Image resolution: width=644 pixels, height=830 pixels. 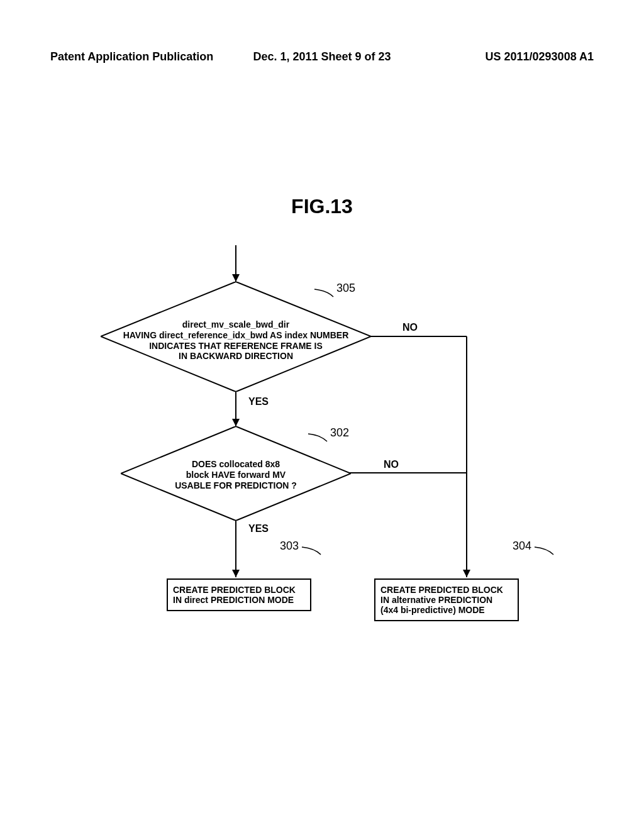 What do you see at coordinates (447, 600) in the screenshot?
I see `process-304: CREATE PREDICTED BLOCK IN alternative PR…` at bounding box center [447, 600].